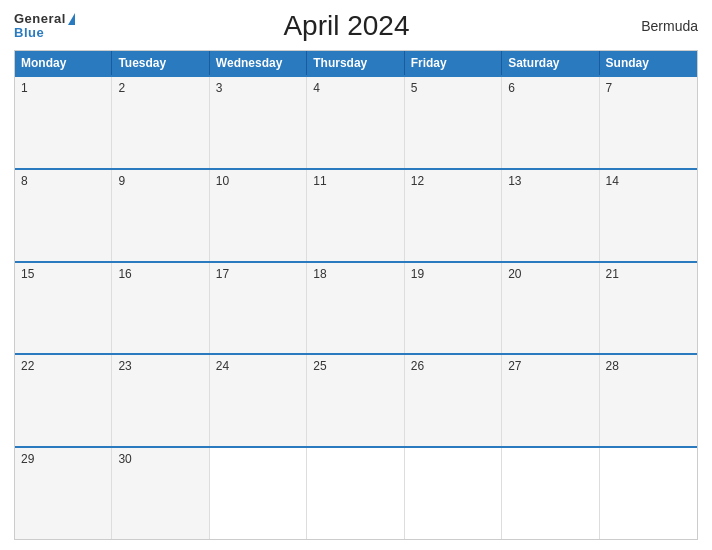 This screenshot has width=712, height=550. I want to click on day-cell: 11, so click(356, 216).